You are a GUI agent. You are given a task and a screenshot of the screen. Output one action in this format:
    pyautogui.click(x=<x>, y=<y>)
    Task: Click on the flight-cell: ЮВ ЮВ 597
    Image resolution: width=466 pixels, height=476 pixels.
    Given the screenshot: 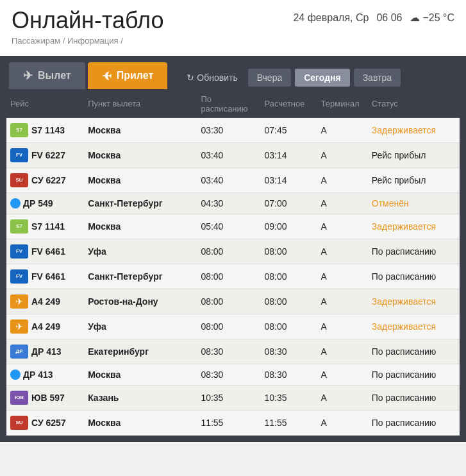 What is the action you would take?
    pyautogui.click(x=45, y=398)
    